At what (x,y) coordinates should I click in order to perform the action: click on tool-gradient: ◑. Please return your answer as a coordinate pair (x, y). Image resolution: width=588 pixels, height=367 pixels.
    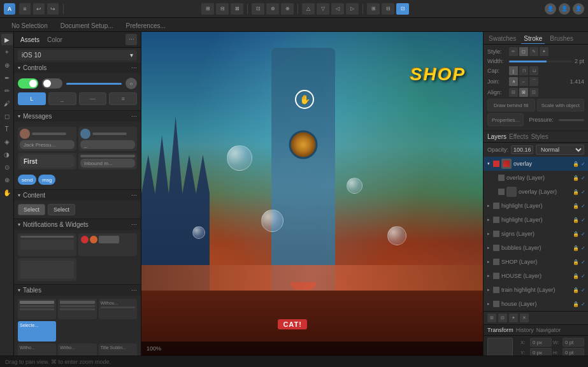
    Looking at the image, I should click on (7, 154).